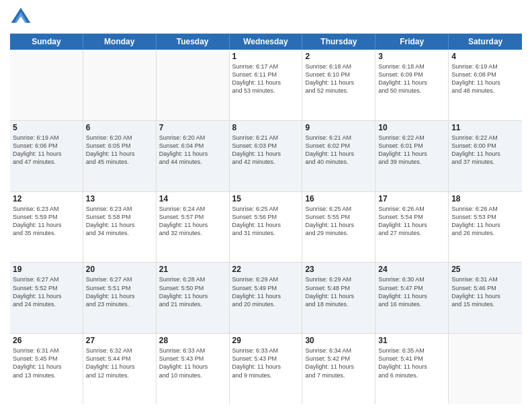  What do you see at coordinates (412, 128) in the screenshot?
I see `day-number: 10` at bounding box center [412, 128].